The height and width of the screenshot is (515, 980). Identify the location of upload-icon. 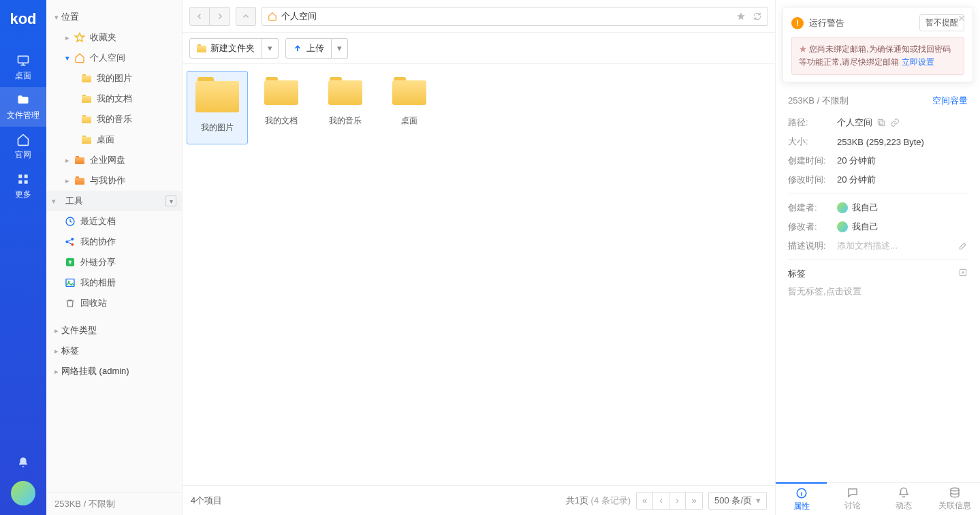
(298, 48).